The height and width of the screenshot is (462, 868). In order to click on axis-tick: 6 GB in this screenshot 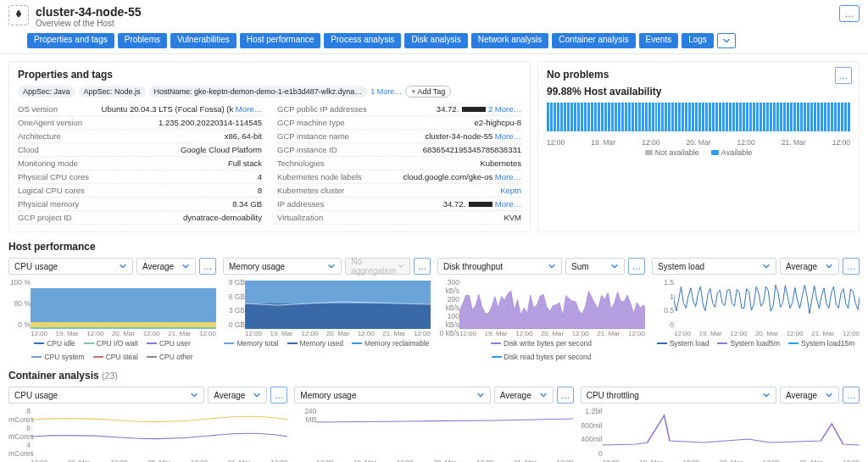, I will do `click(234, 297)`.